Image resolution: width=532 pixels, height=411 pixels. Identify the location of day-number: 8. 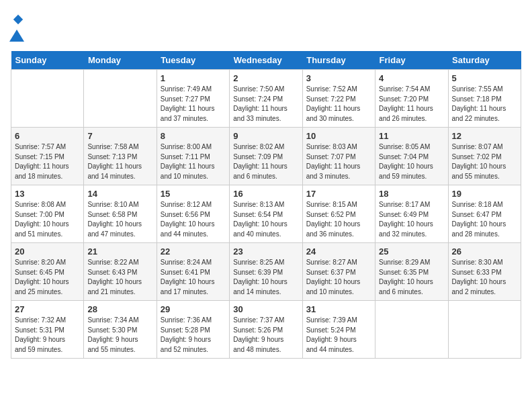
(193, 136).